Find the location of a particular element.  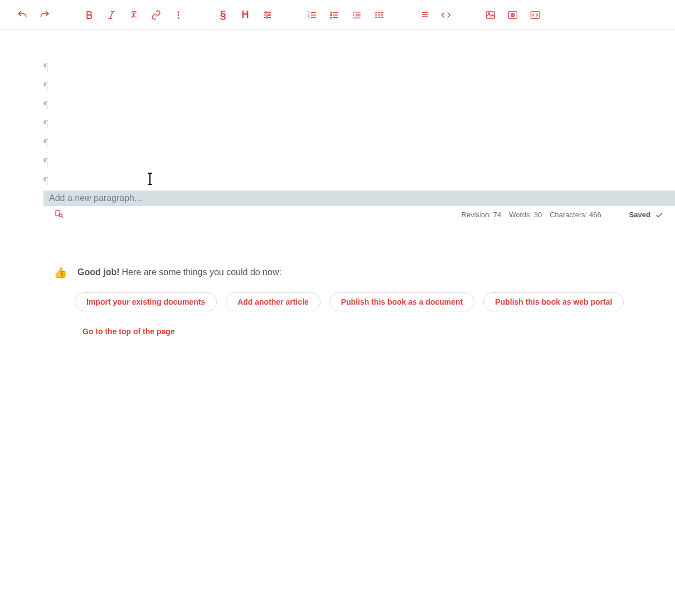

image-icon is located at coordinates (491, 15).